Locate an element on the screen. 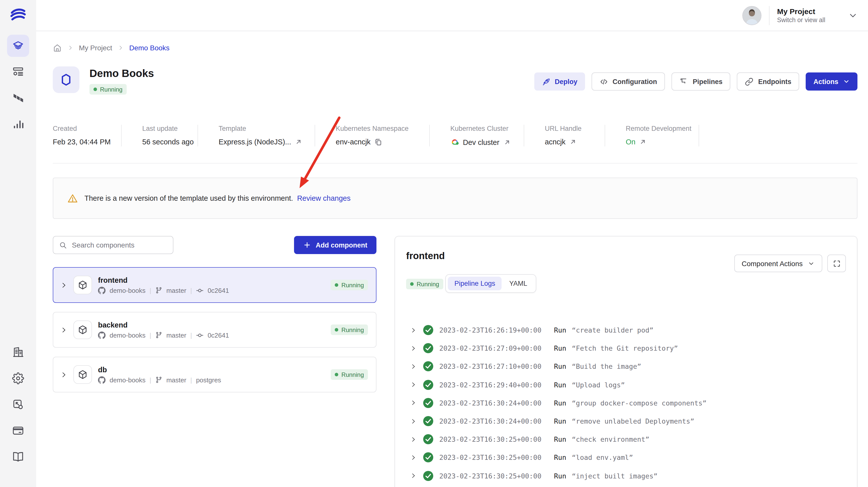  metadata-label: Kubernetes Namespace is located at coordinates (380, 128).